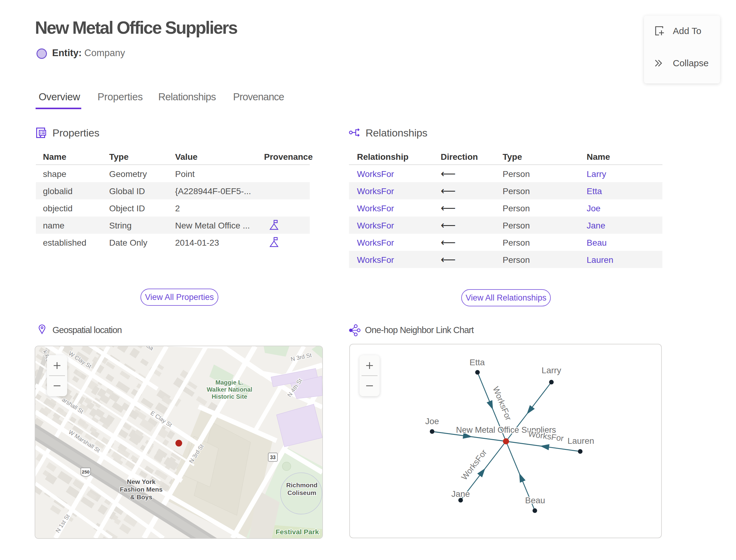  I want to click on svg-text: Fashion Mens, so click(141, 489).